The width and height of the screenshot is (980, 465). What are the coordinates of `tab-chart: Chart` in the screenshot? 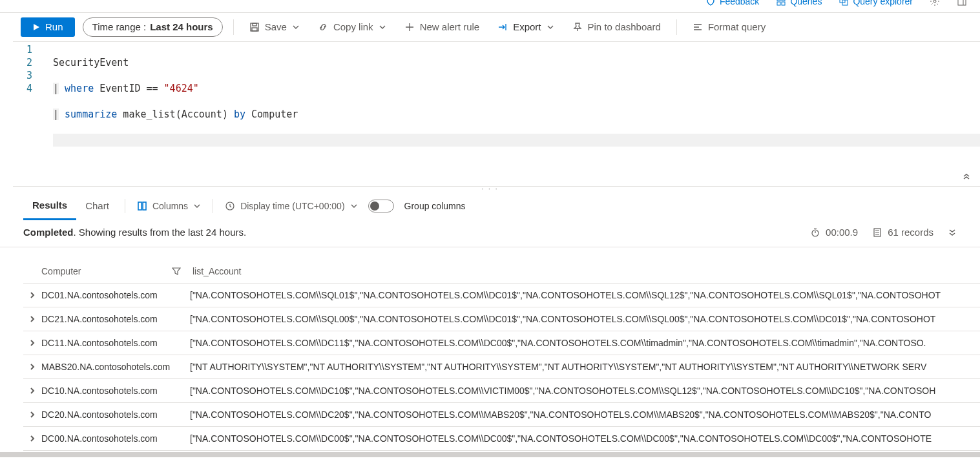 It's located at (97, 207).